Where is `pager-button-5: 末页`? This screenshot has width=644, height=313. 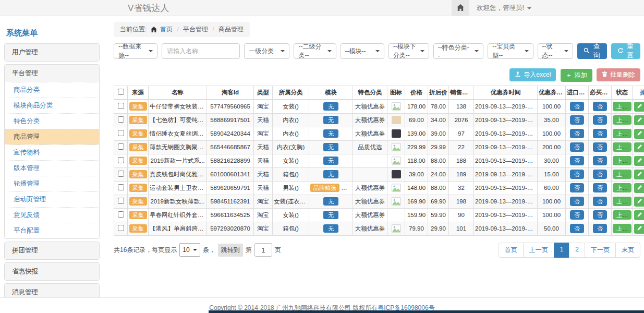 pager-button-5: 末页 is located at coordinates (628, 250).